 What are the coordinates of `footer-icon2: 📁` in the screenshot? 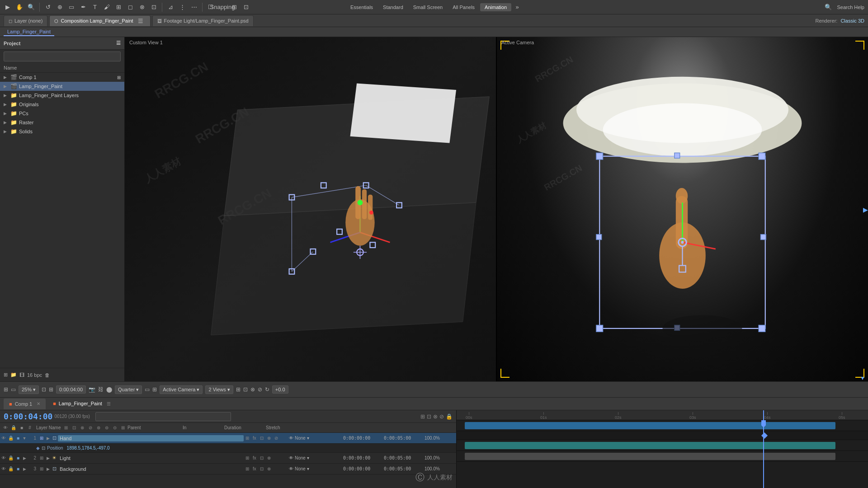 It's located at (14, 375).